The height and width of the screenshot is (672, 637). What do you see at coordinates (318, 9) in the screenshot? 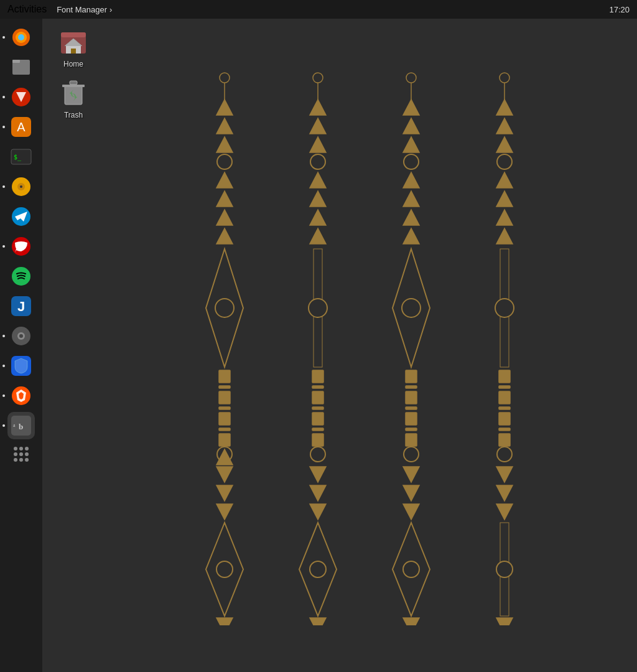
I see `topbar: Activities Font Manager › 17:20` at bounding box center [318, 9].